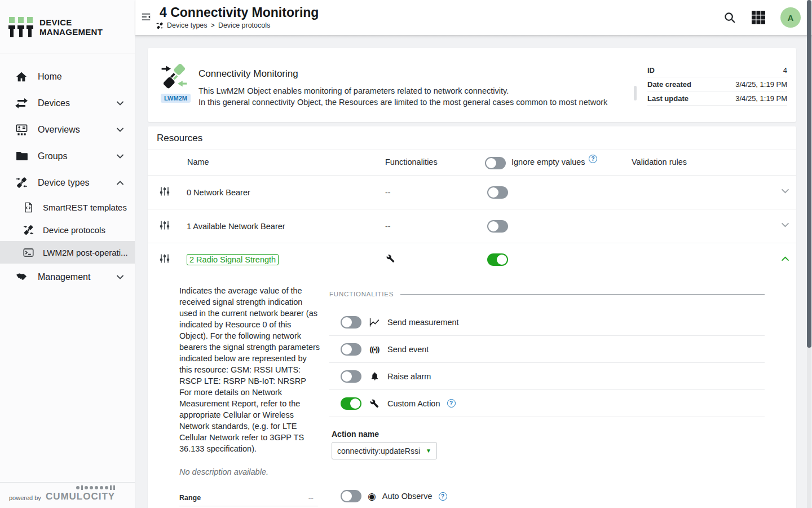 This screenshot has height=508, width=812. I want to click on functionality-label: Custom Action, so click(414, 404).